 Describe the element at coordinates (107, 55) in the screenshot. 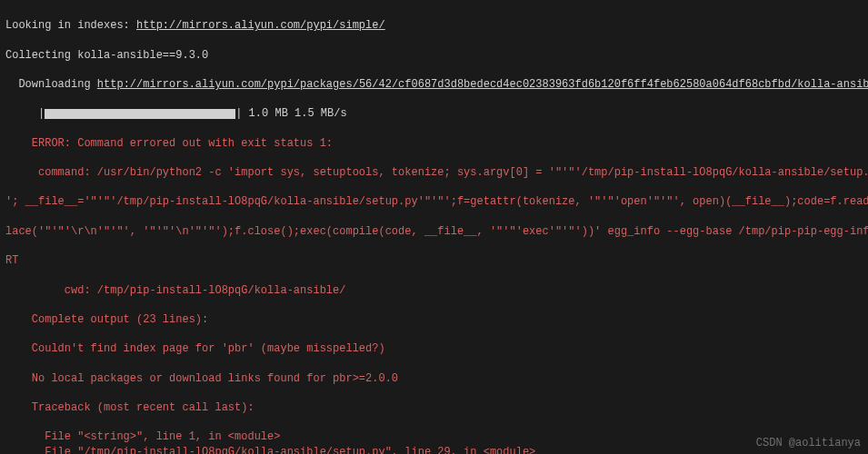

I see `collecting-line: Collecting kolla-ansible==9.3.0` at that location.